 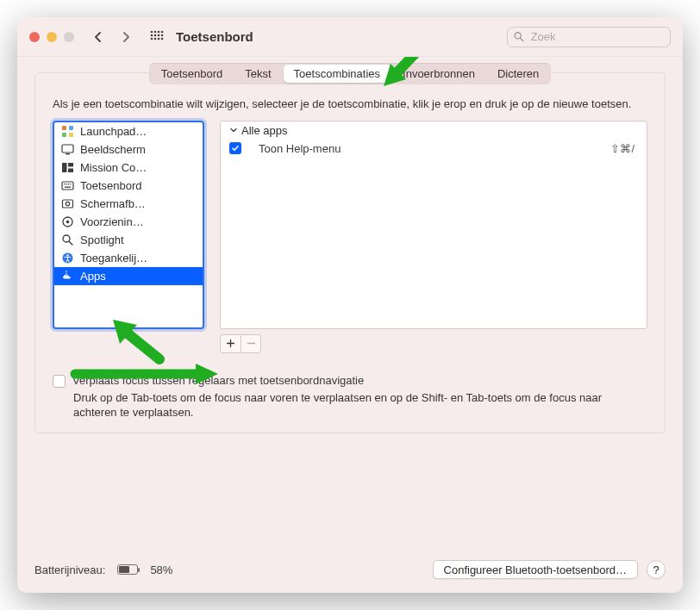 What do you see at coordinates (67, 150) in the screenshot?
I see `display-icon` at bounding box center [67, 150].